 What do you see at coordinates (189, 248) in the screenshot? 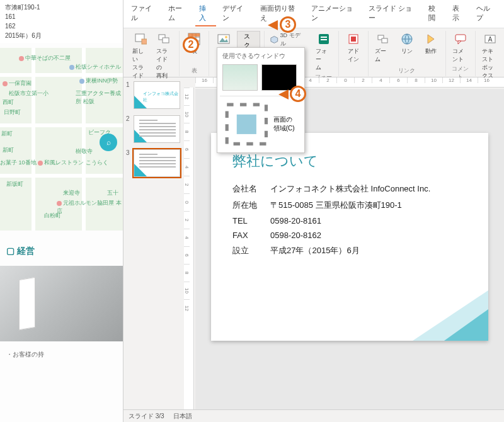
I see `ruler-vertical: 12108642024681012` at bounding box center [189, 248].